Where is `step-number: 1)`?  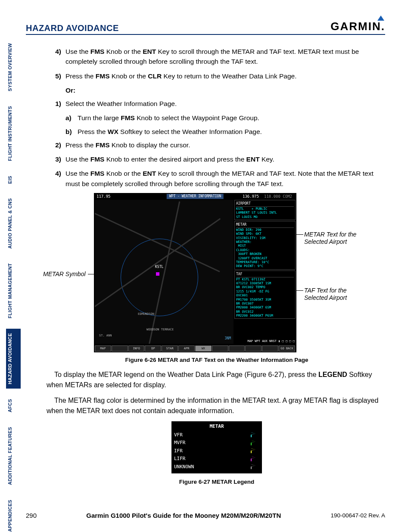
step-number: 1) is located at coordinates (58, 103).